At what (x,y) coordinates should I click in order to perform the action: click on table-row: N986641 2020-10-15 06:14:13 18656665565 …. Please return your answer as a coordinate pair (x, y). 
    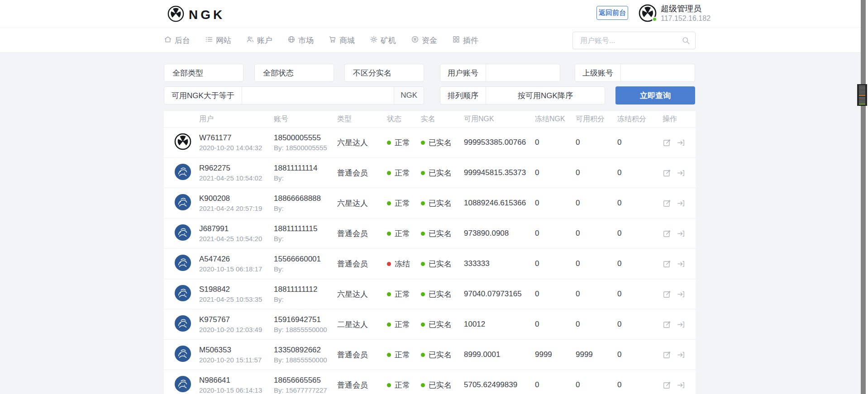
    Looking at the image, I should click on (430, 382).